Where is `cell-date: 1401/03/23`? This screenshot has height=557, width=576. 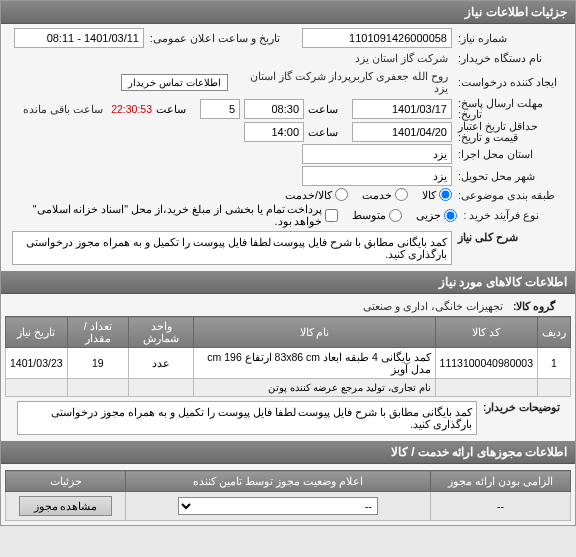 cell-date: 1401/03/23 is located at coordinates (37, 364).